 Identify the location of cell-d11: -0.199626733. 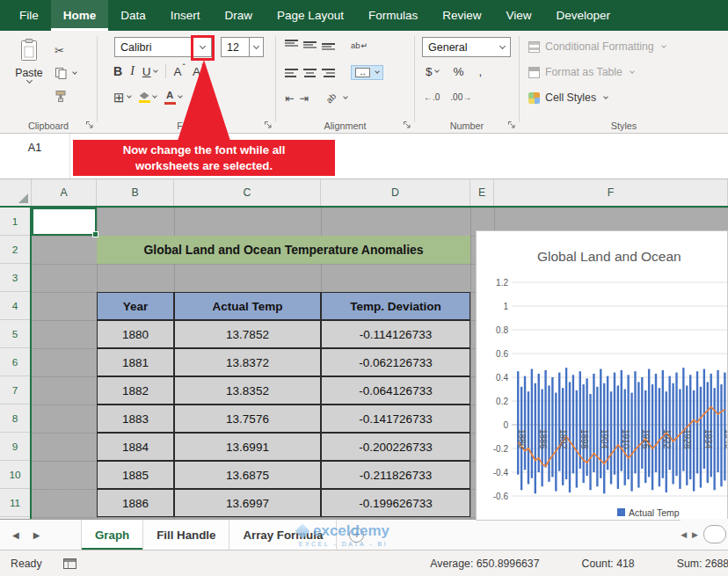
(396, 503).